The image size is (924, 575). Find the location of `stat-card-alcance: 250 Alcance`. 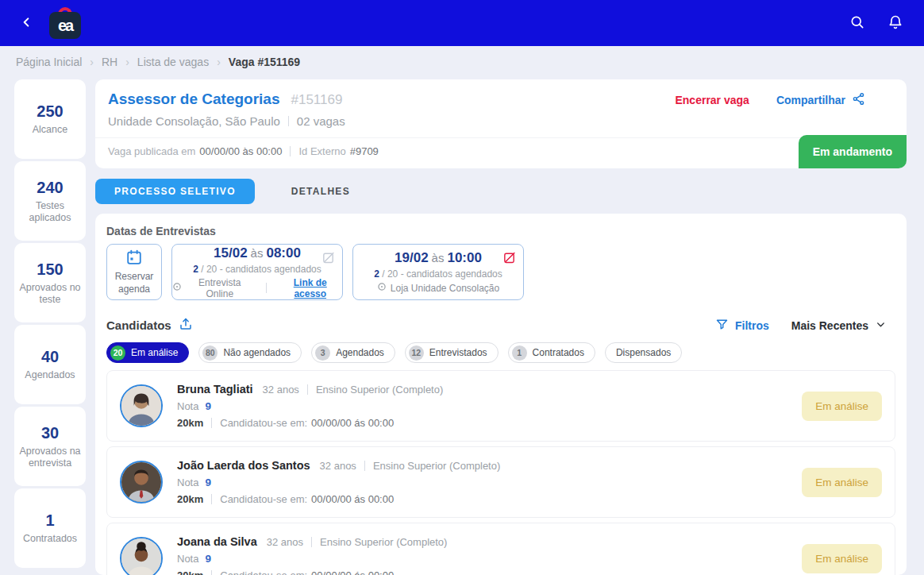

stat-card-alcance: 250 Alcance is located at coordinates (50, 119).